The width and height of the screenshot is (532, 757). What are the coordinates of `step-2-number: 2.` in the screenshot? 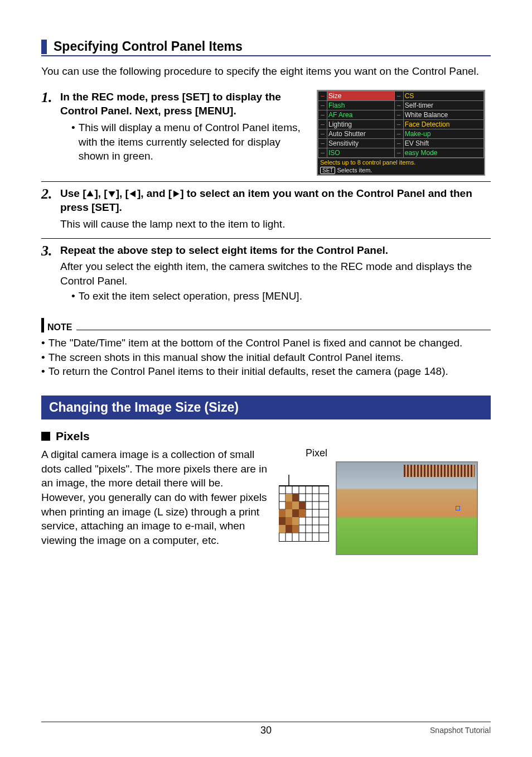 It's located at (51, 210).